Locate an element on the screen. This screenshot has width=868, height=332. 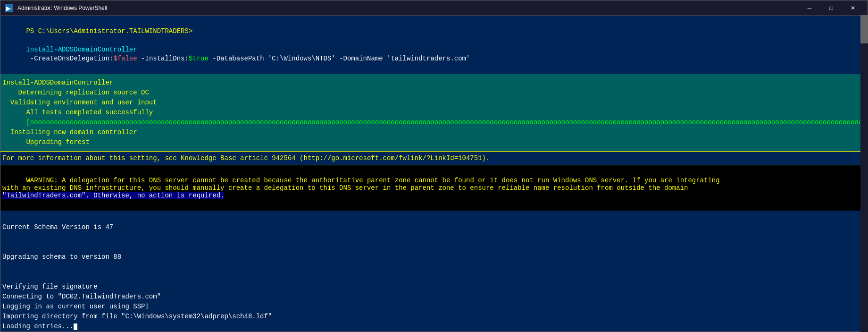
output-line-12: Loading entries... is located at coordinates (434, 327).